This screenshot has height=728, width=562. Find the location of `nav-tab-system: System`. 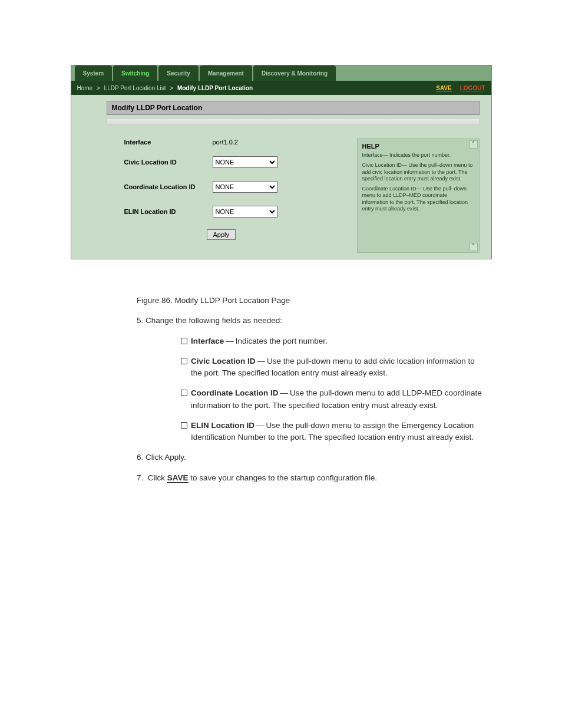

nav-tab-system: System is located at coordinates (94, 73).